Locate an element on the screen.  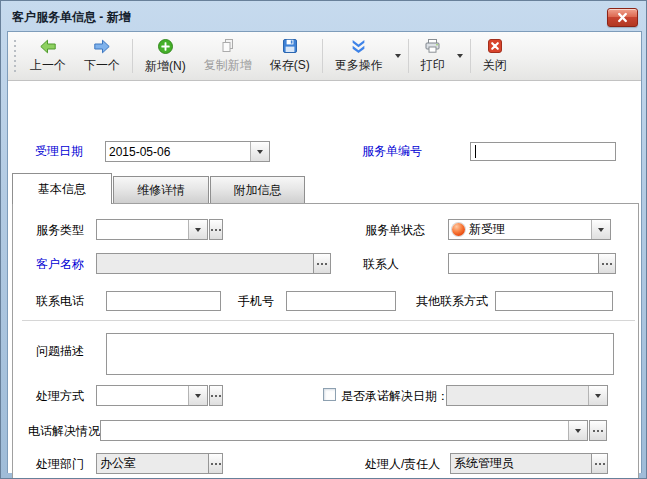
tab-basic-info: 基本信息 is located at coordinates (62, 188).